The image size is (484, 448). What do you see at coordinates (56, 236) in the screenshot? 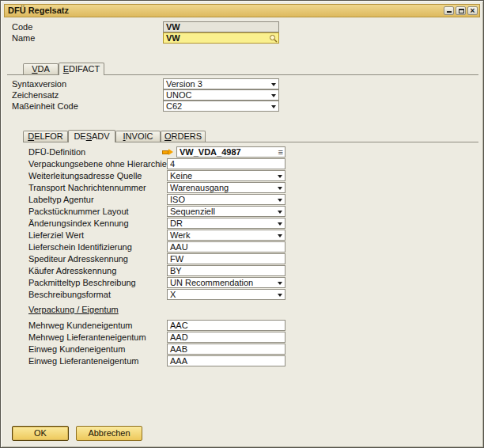
I see `lieferziel-wert-label: Lieferziel Wert` at bounding box center [56, 236].